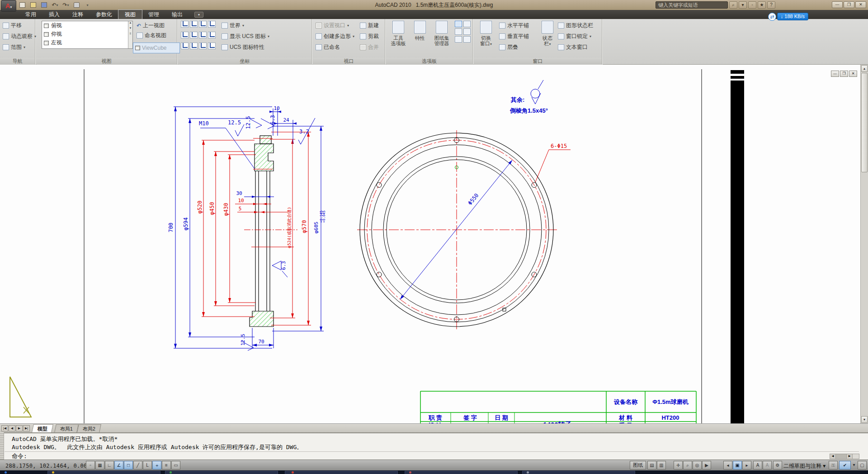 The image size is (868, 474). I want to click on steeringwheel-icon: ◎, so click(697, 465).